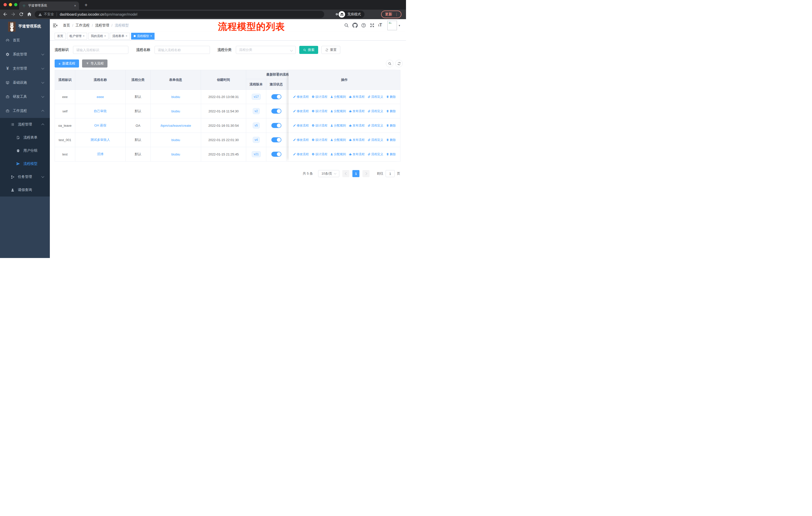 The width and height of the screenshot is (812, 516). What do you see at coordinates (25, 151) in the screenshot?
I see `sidebar-item-user-group: 用户分组` at bounding box center [25, 151].